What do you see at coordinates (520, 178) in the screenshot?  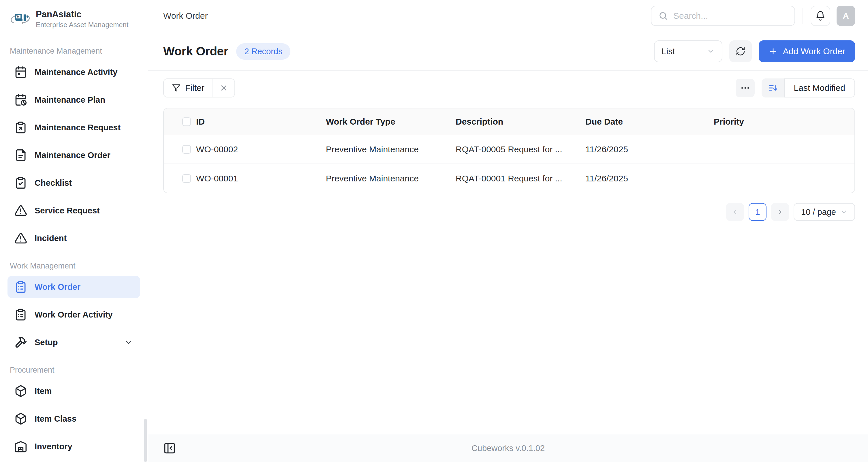 I see `cell-description: RQAT-00001 Request for ...` at bounding box center [520, 178].